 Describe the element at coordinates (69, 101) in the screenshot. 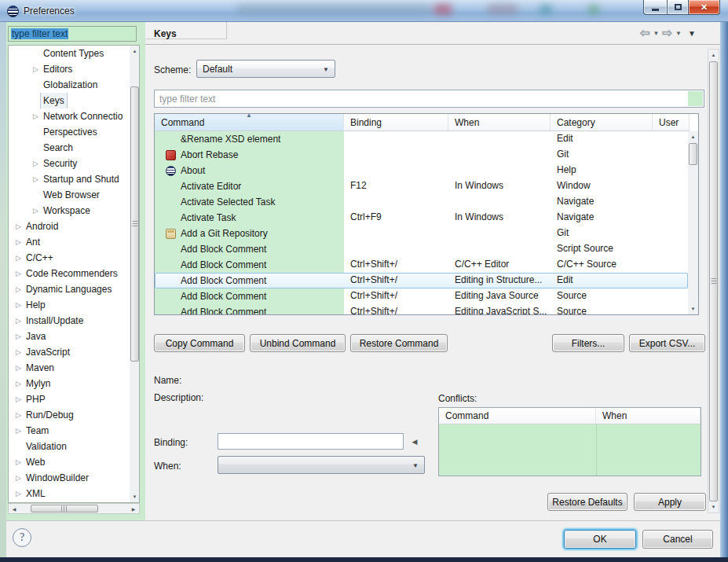

I see `sidebar-item-keys: Keys` at that location.